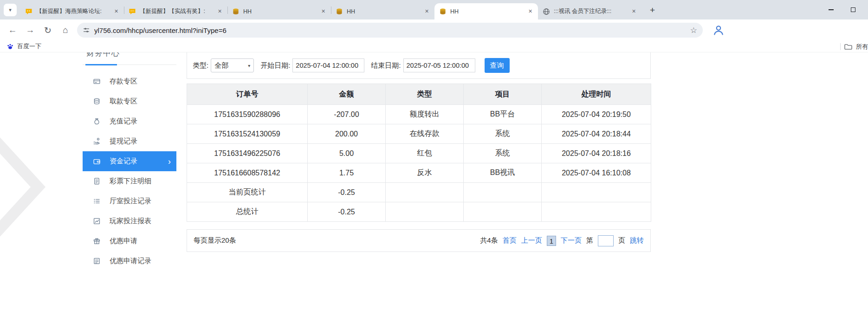 This screenshot has width=868, height=316. What do you see at coordinates (390, 30) in the screenshot?
I see `address-bar: yl756.com/hhcp/usercenter.html?iniType=6…` at bounding box center [390, 30].